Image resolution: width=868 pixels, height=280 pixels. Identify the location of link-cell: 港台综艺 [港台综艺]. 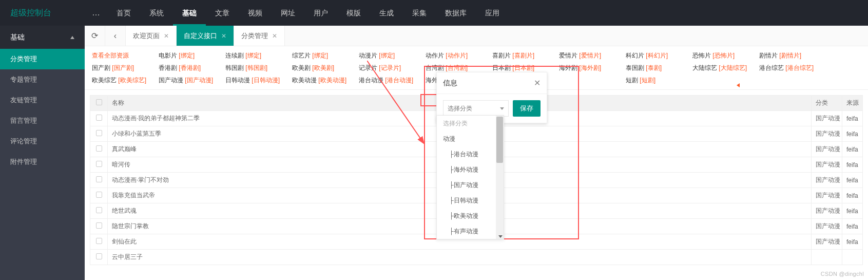
(790, 68).